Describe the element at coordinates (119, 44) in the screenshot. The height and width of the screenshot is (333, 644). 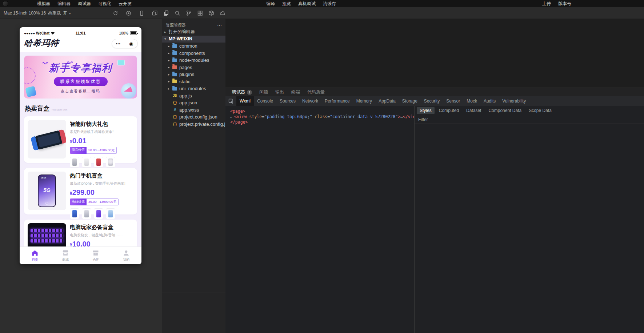
I see `more-menu-icon: •••` at that location.